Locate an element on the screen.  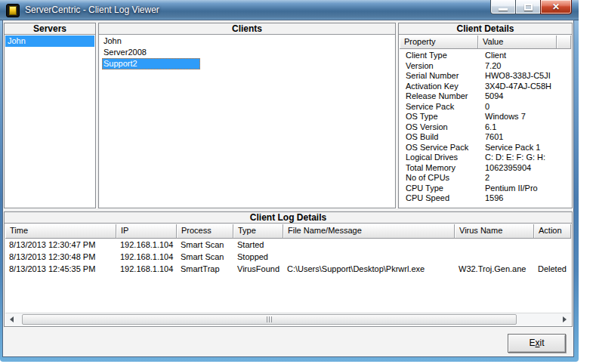
detail-property: Serial Number is located at coordinates (439, 76).